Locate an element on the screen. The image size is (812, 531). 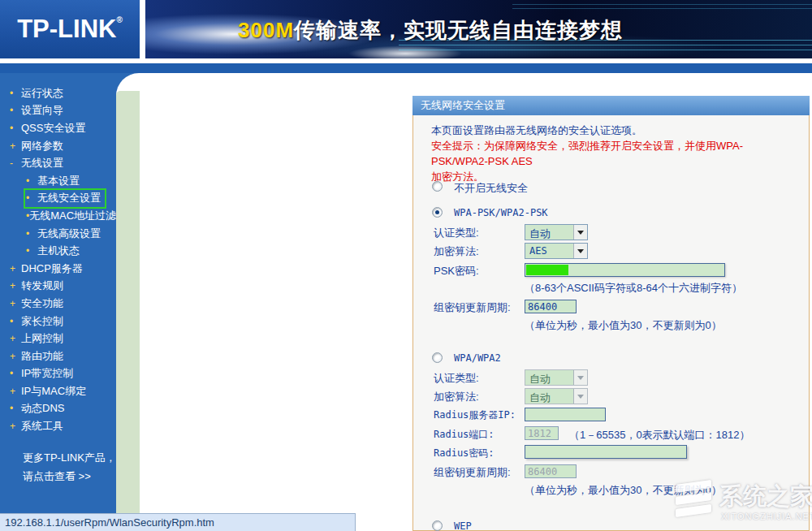
radius-password-label: Radius密码: is located at coordinates (464, 453).